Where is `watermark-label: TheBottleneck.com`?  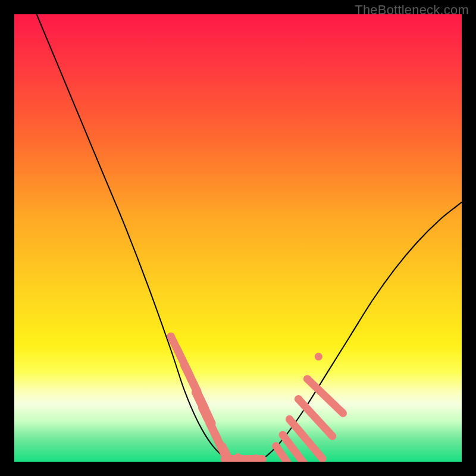 watermark-label: TheBottleneck.com is located at coordinates (412, 10).